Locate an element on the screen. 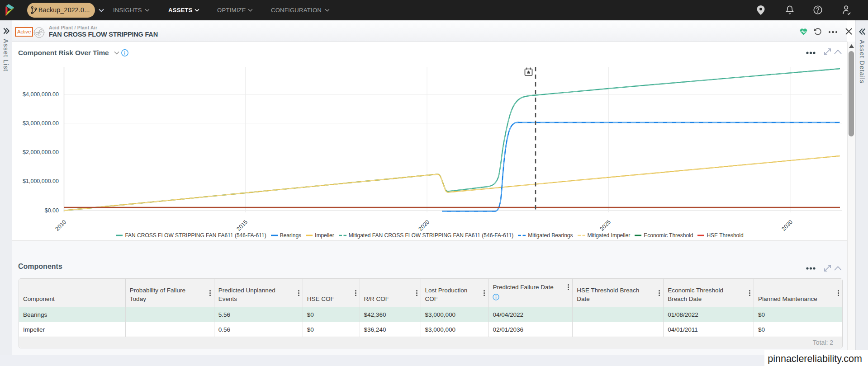 The width and height of the screenshot is (868, 366). svg-text: $0.00 is located at coordinates (52, 211).